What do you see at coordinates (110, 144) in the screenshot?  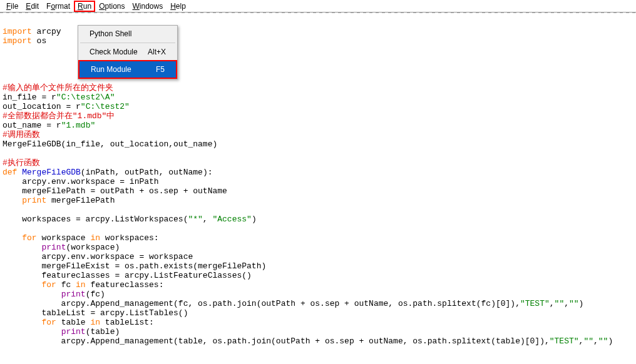 I see `code-text: MergeFileGDB(in_file, out_location,out_n…` at bounding box center [110, 144].